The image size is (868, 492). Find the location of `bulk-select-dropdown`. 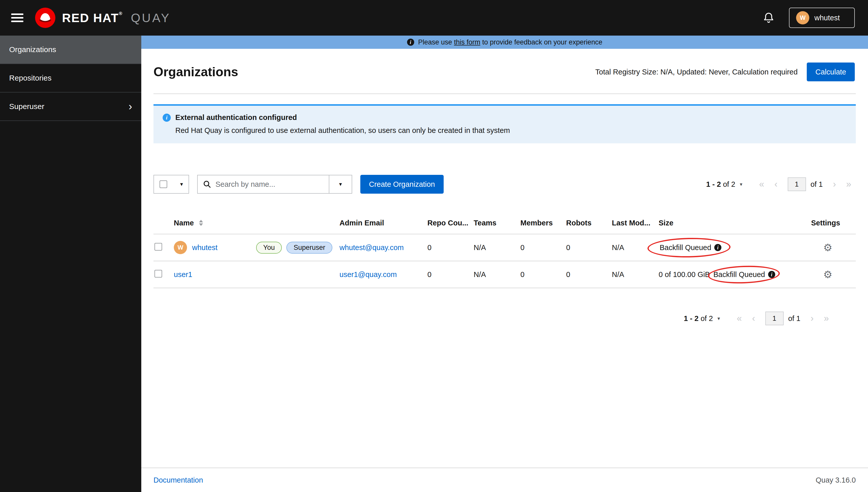

bulk-select-dropdown is located at coordinates (171, 184).